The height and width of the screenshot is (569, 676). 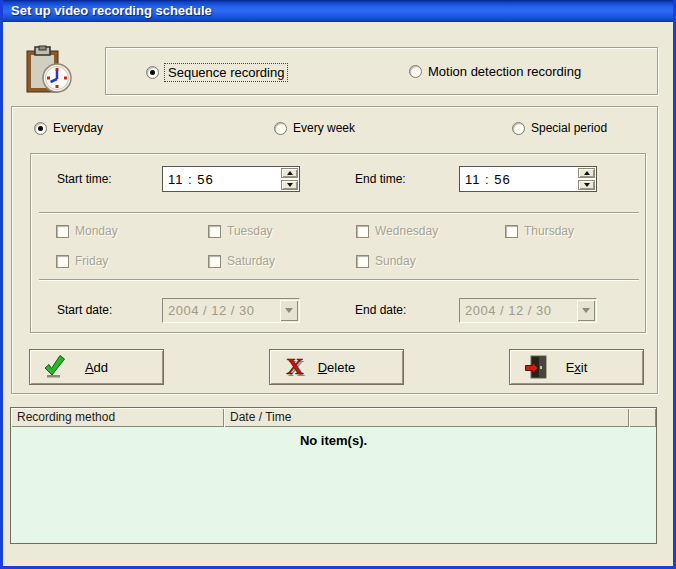 What do you see at coordinates (560, 128) in the screenshot?
I see `radio-special-period: Special period` at bounding box center [560, 128].